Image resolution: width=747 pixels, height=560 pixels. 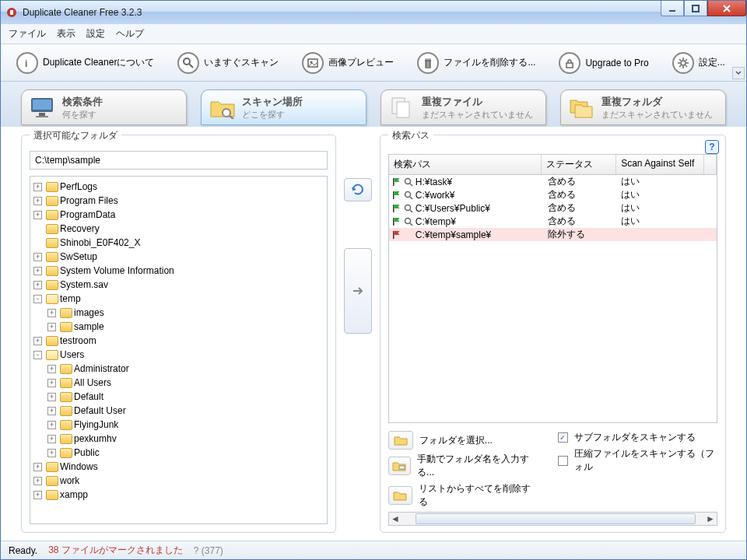 I want to click on menu-file: ファイル, so click(x=27, y=34).